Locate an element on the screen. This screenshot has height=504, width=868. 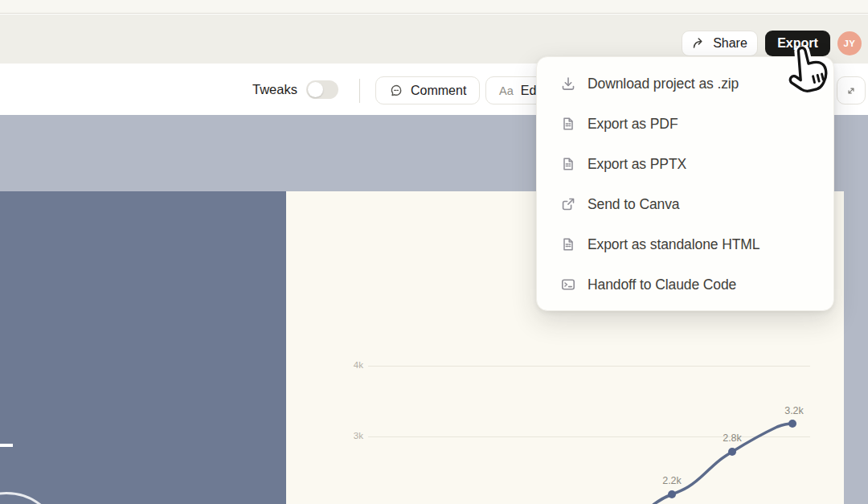
menu-item-label: Handoff to Claude Code is located at coordinates (662, 285).